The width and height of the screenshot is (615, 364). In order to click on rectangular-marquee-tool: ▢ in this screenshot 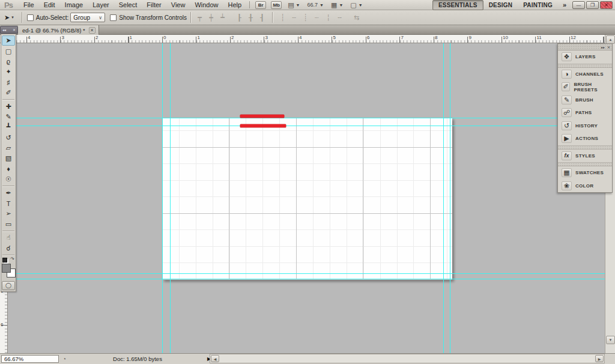, I will do `click(8, 50)`.